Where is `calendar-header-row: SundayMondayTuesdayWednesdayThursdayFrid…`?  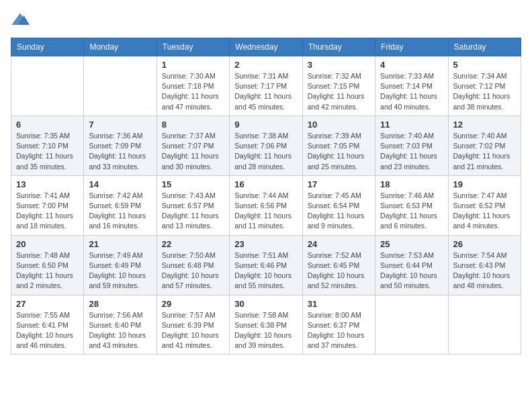
calendar-header-row: SundayMondayTuesdayWednesdayThursdayFrid… is located at coordinates (266, 47).